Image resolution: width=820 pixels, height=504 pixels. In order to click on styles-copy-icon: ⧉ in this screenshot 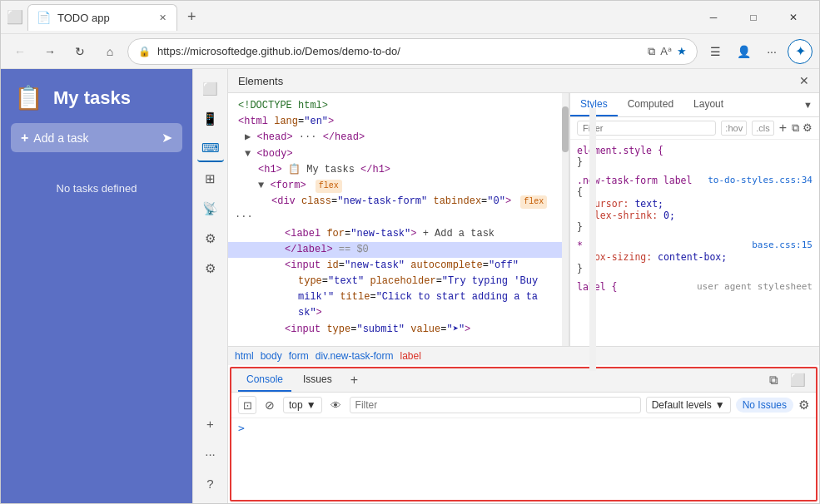, I will do `click(796, 128)`.